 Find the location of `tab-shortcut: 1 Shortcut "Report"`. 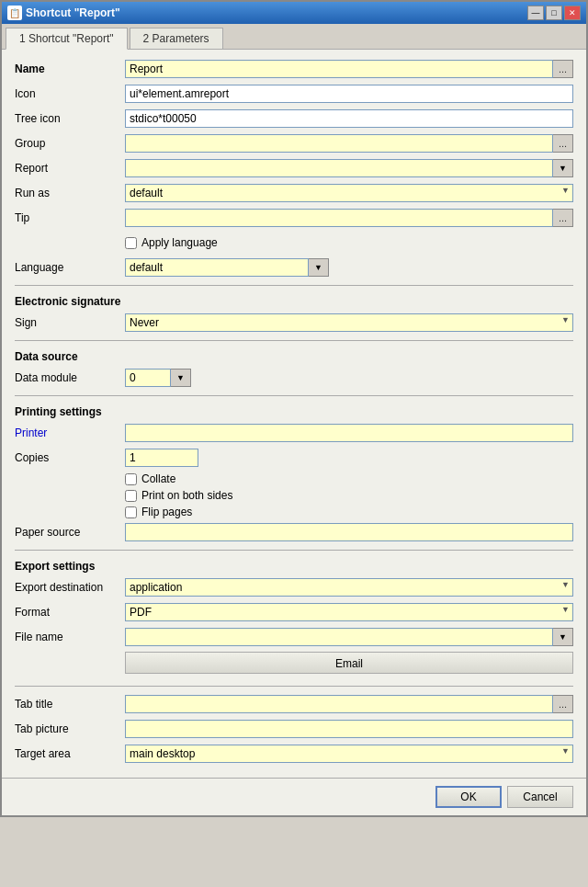

tab-shortcut: 1 Shortcut "Report" is located at coordinates (66, 39).